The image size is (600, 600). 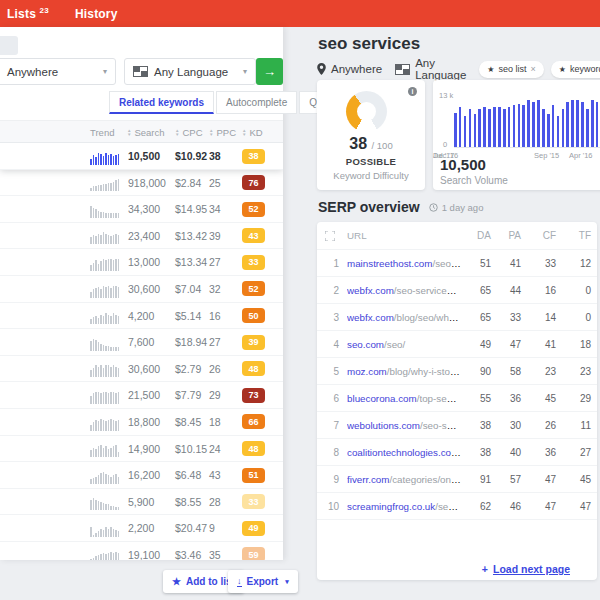 What do you see at coordinates (9, 46) in the screenshot?
I see `keyword-input` at bounding box center [9, 46].